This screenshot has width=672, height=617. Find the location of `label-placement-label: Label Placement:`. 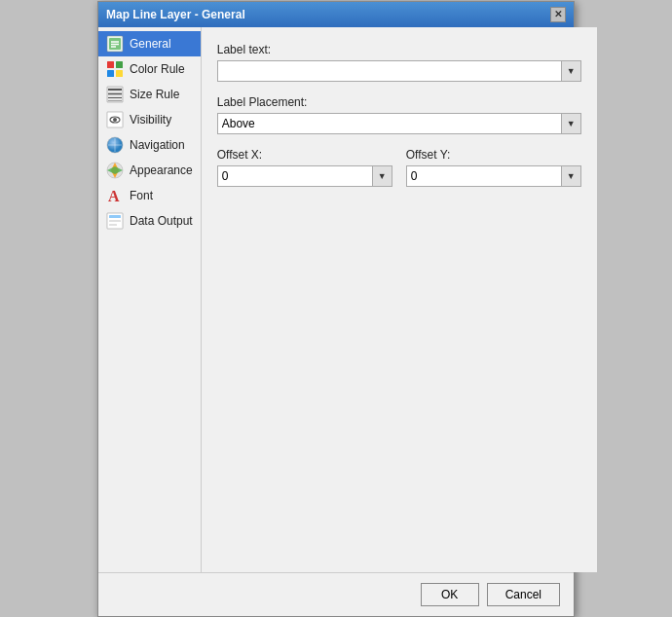

label-placement-label: Label Placement: is located at coordinates (399, 102).